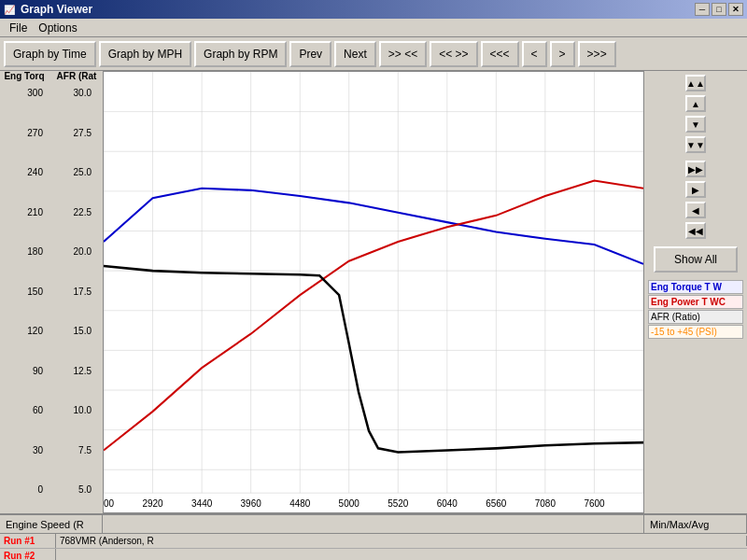 This screenshot has width=747, height=560. Describe the element at coordinates (545, 504) in the screenshot. I see `svg-text: 7080` at that location.